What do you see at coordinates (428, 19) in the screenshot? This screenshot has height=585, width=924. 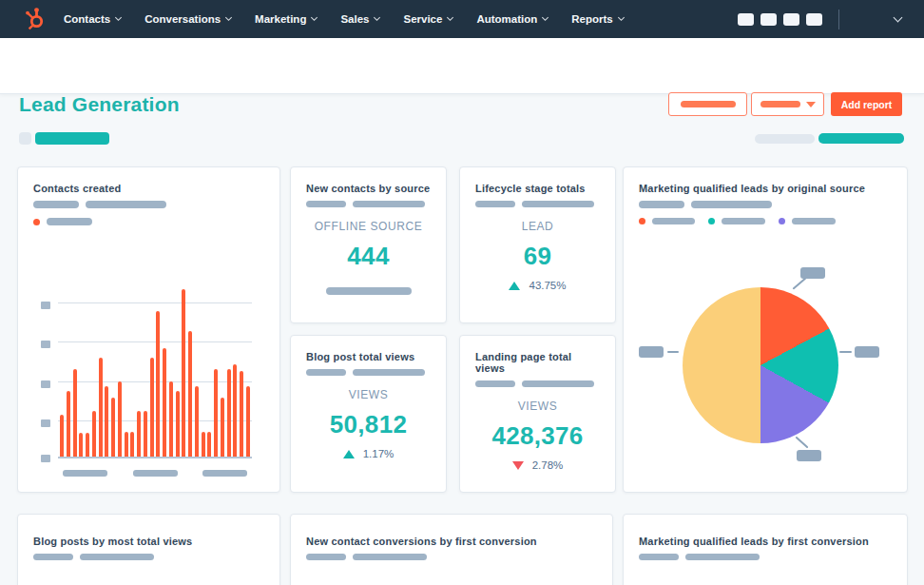 I see `nav-item-service: Service` at bounding box center [428, 19].